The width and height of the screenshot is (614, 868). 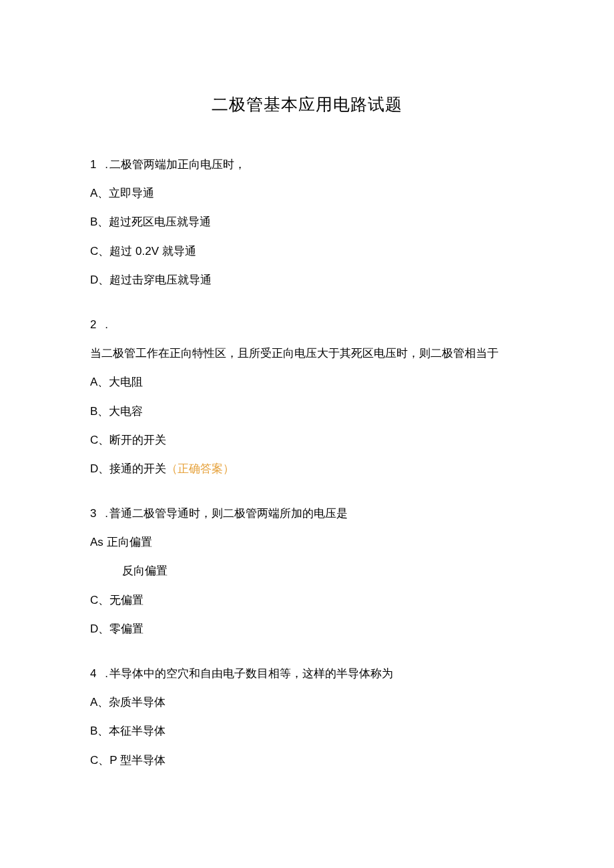 What do you see at coordinates (307, 222) in the screenshot?
I see `question-1: 1 .二极管两端加正向电压时， A、立即导通 B、超过死区电压就导通 C、超过 …` at bounding box center [307, 222].